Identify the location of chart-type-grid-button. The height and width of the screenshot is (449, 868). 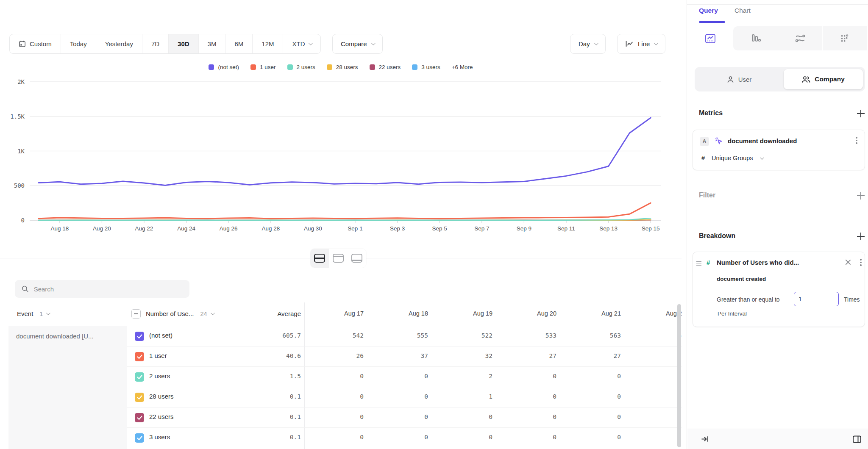
(844, 38).